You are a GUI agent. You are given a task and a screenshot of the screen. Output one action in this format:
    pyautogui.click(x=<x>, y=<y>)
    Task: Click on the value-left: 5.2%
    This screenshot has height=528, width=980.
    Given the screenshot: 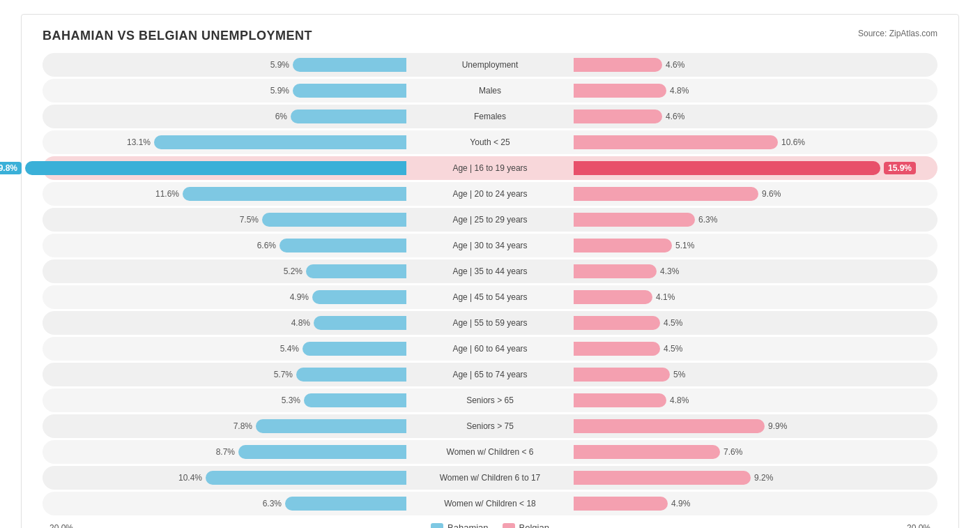 What is the action you would take?
    pyautogui.click(x=293, y=271)
    